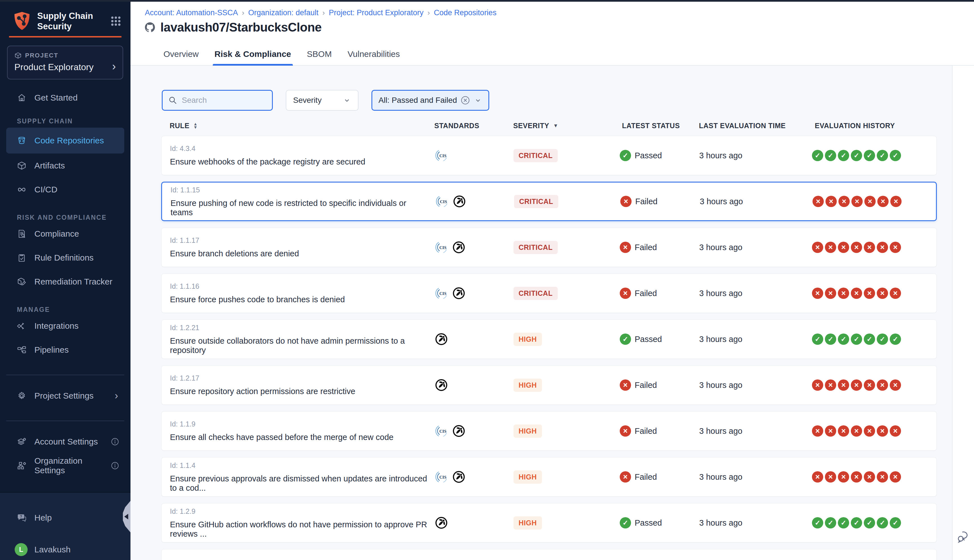 The width and height of the screenshot is (974, 560). Describe the element at coordinates (65, 442) in the screenshot. I see `sidebar-item-account-settings: Account Settings` at that location.